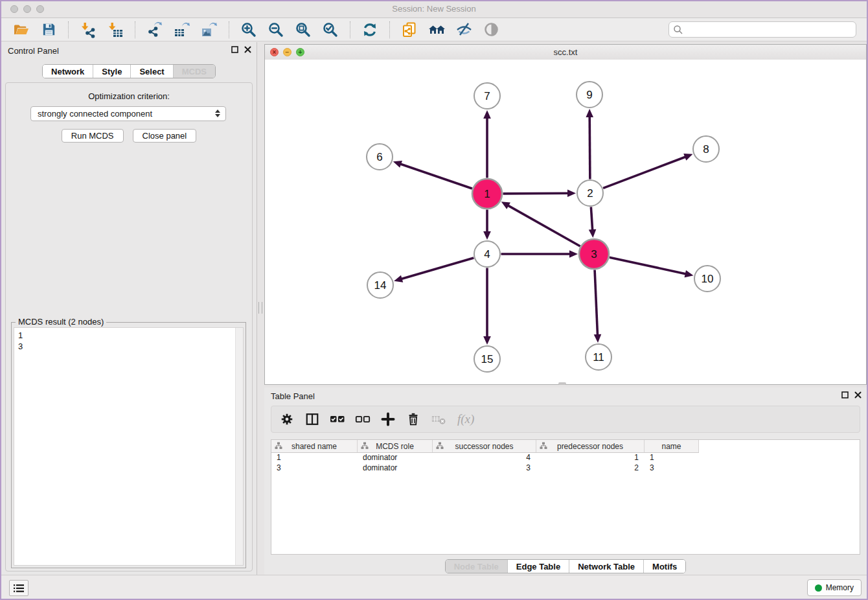 The width and height of the screenshot is (868, 600). What do you see at coordinates (413, 419) in the screenshot?
I see `trash-icon` at bounding box center [413, 419].